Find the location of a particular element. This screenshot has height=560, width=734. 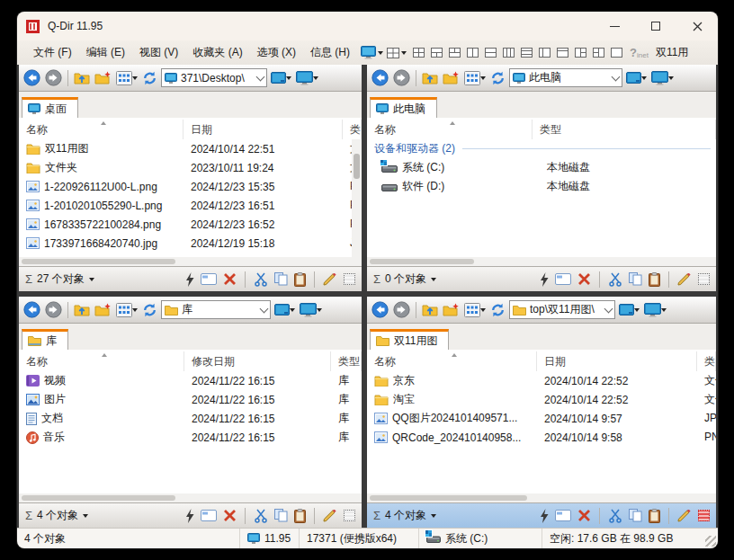

layout-preset-10-button is located at coordinates (581, 52).